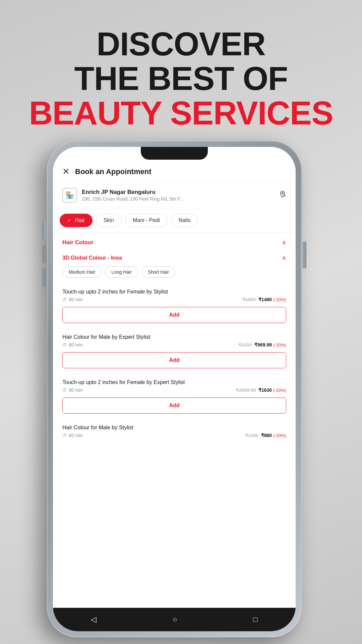 The height and width of the screenshot is (644, 362). What do you see at coordinates (180, 192) in the screenshot?
I see `store-name: Enrich JP Nagar Bengaluru` at bounding box center [180, 192].